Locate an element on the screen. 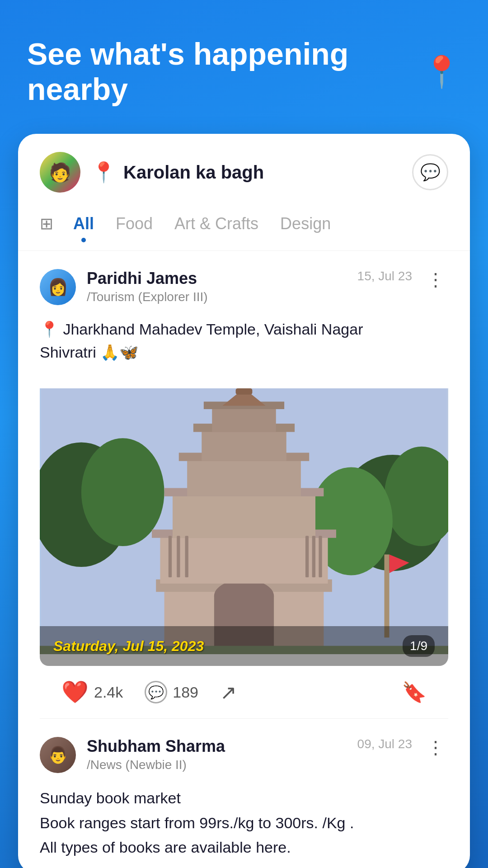  comment-button: 💬 189 is located at coordinates (172, 692).